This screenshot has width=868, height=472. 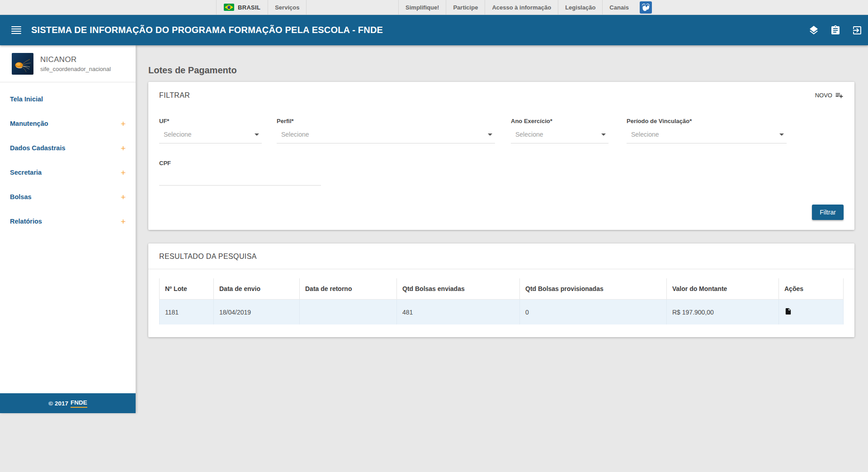 What do you see at coordinates (386, 121) in the screenshot?
I see `perfil-label: Perfil*` at bounding box center [386, 121].